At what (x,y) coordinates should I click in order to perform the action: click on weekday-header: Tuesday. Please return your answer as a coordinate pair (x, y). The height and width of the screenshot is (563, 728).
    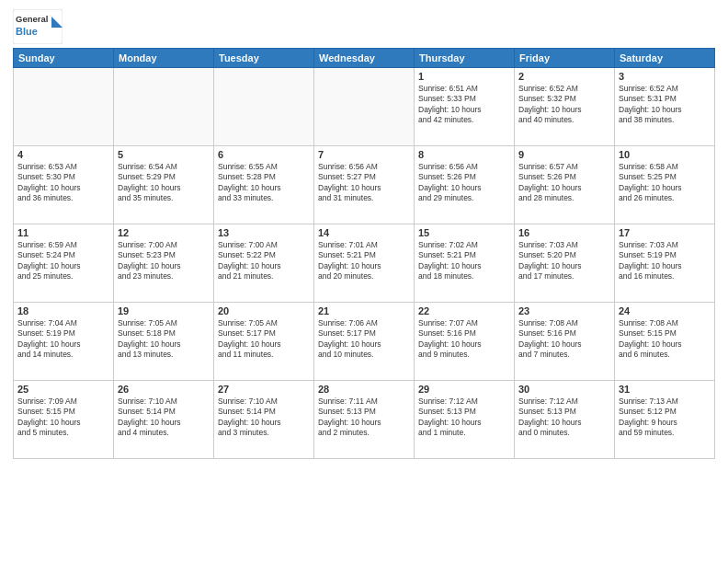
    Looking at the image, I should click on (265, 59).